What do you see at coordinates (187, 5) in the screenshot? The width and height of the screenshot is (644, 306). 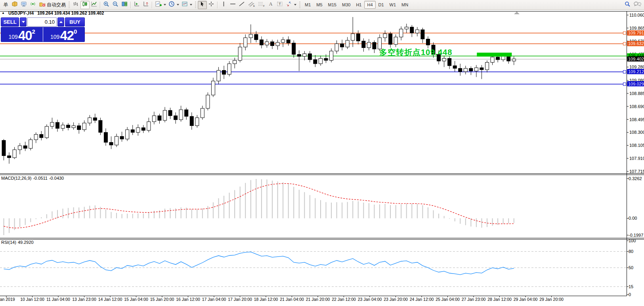 I see `templates-button` at bounding box center [187, 5].